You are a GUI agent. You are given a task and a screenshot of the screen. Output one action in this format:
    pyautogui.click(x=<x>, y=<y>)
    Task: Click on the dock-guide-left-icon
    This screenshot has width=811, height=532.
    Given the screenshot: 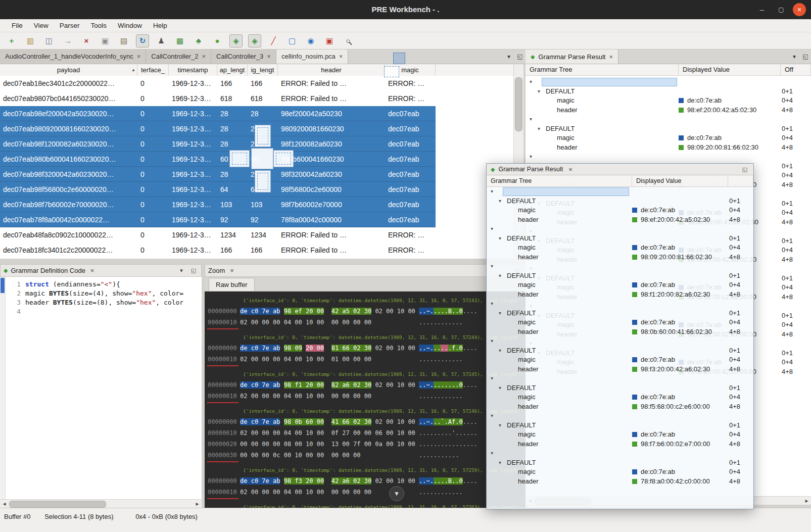 What is the action you would take?
    pyautogui.click(x=240, y=159)
    